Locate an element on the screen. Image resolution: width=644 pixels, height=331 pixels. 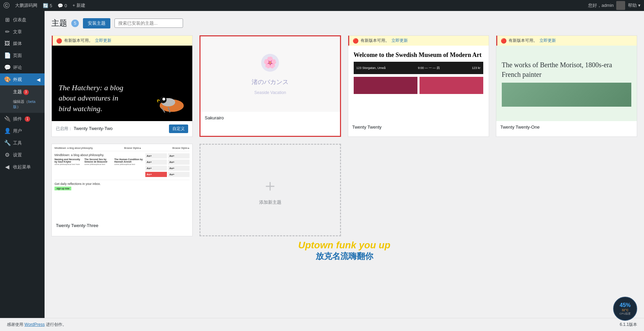
theme-preview: Welcome to the Swedish Museum of Modern … is located at coordinates (418, 83).